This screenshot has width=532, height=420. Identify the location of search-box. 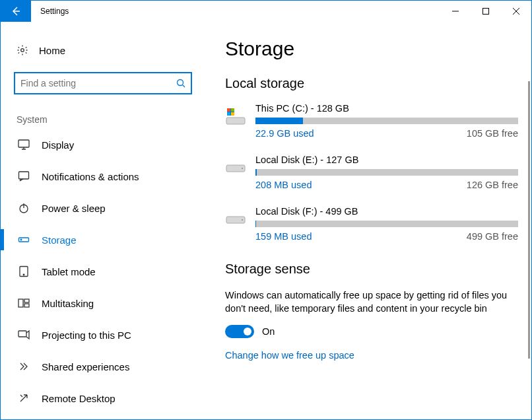
(103, 83).